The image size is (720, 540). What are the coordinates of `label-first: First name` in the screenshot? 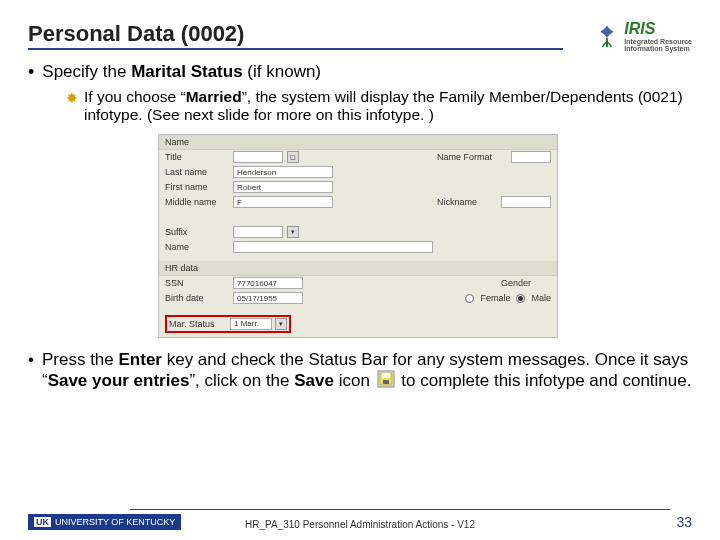 It's located at (197, 187).